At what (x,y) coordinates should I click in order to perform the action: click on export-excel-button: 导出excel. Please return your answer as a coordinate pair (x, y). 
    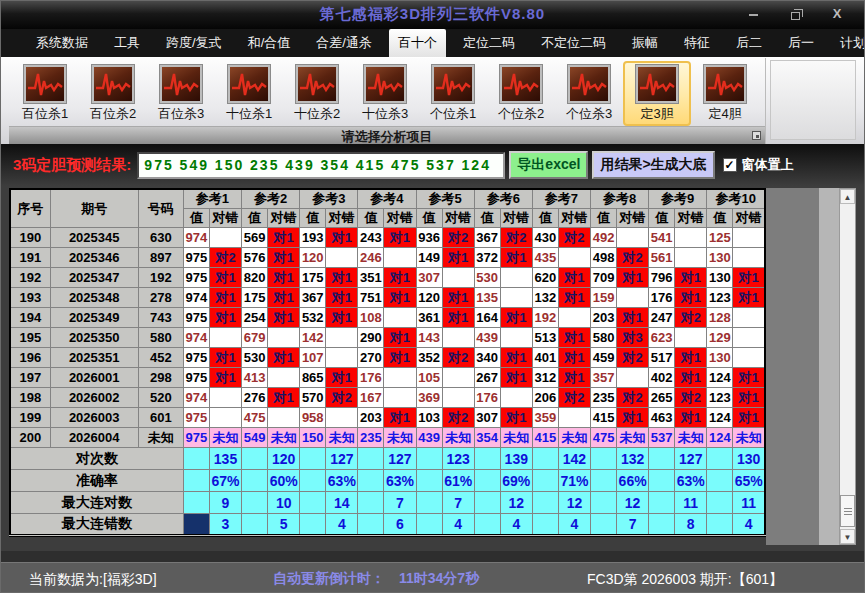
    Looking at the image, I should click on (548, 165).